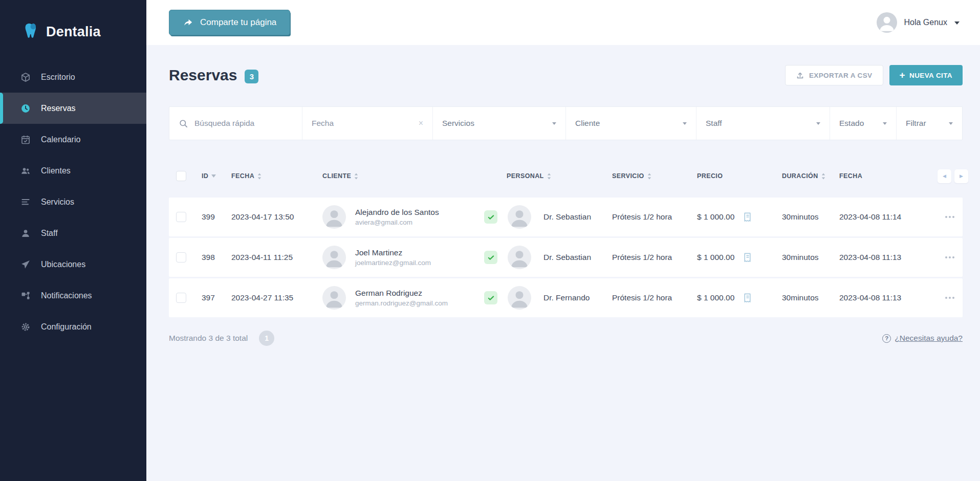 This screenshot has height=481, width=980. I want to click on export-csv-button: EXPORTAR A CSV, so click(834, 75).